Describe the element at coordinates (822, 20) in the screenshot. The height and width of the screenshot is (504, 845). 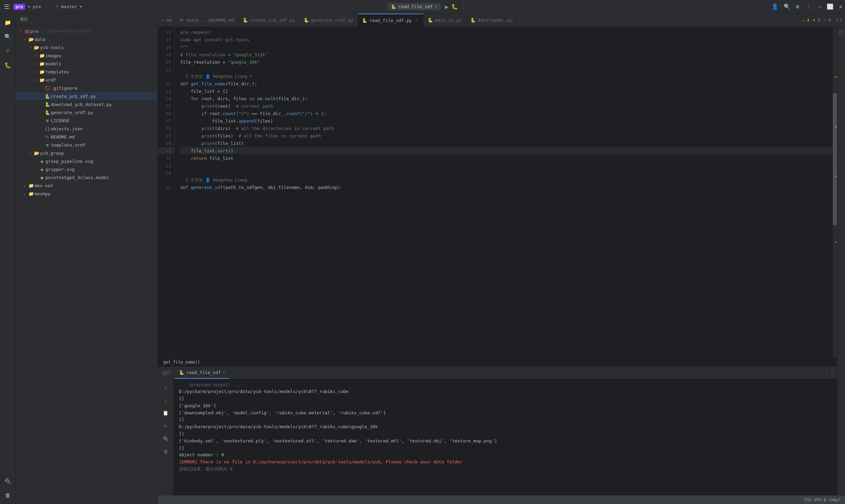
I see `tab-bar-actions: ⚠ 4 ✖ 3 ✓ 9 ∧ ∨` at that location.